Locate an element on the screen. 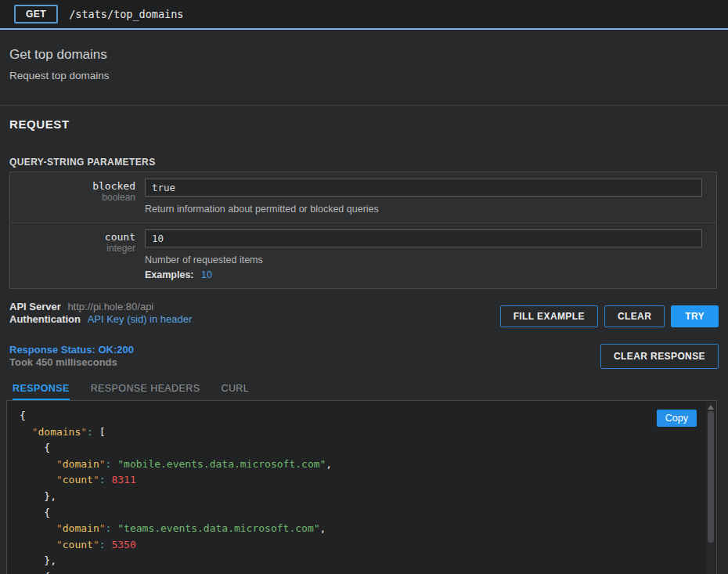 This screenshot has height=574, width=728. param-input-blocked is located at coordinates (423, 188).